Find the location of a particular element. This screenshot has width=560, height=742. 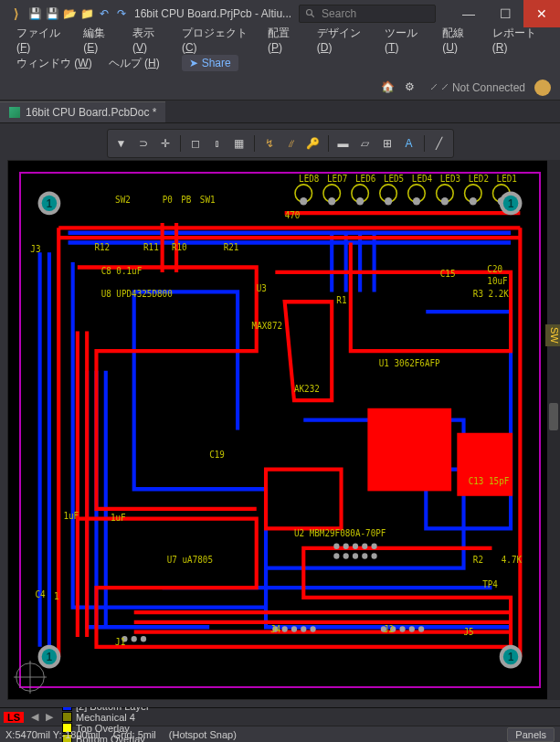

menu-e: 編集 (E) is located at coordinates (100, 40).